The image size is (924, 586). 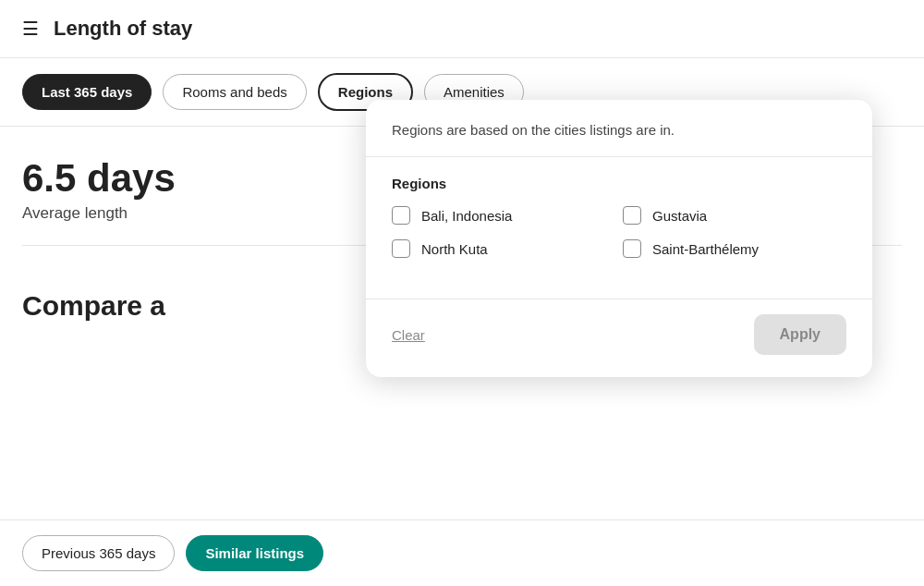 What do you see at coordinates (680, 216) in the screenshot?
I see `region-label-gustavia: Gustavia` at bounding box center [680, 216].